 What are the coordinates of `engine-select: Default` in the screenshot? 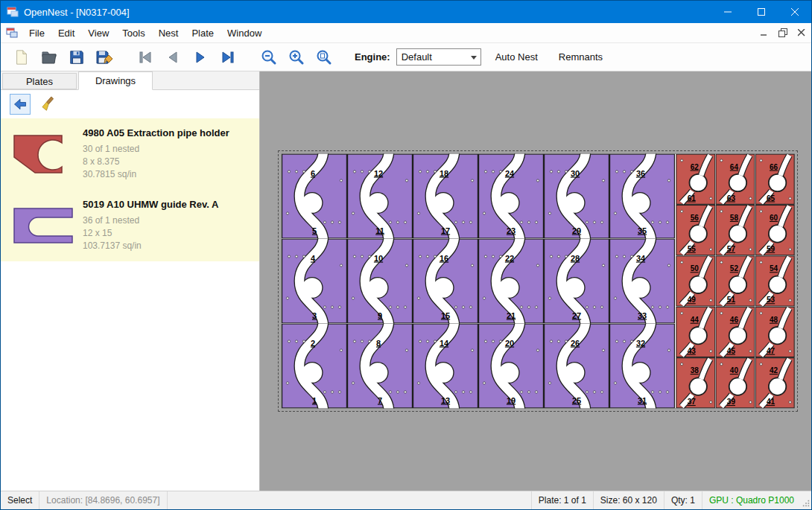 It's located at (439, 57).